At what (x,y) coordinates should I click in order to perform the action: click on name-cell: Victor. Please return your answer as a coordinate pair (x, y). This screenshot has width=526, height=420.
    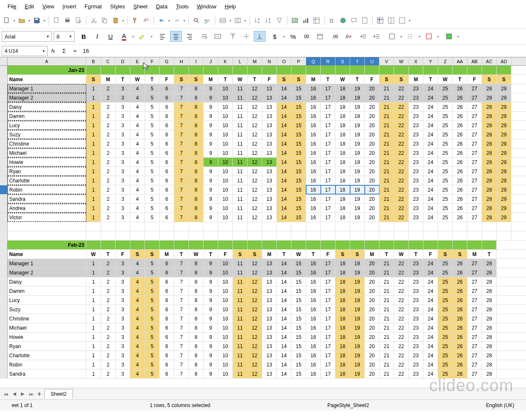
    Looking at the image, I should click on (47, 218).